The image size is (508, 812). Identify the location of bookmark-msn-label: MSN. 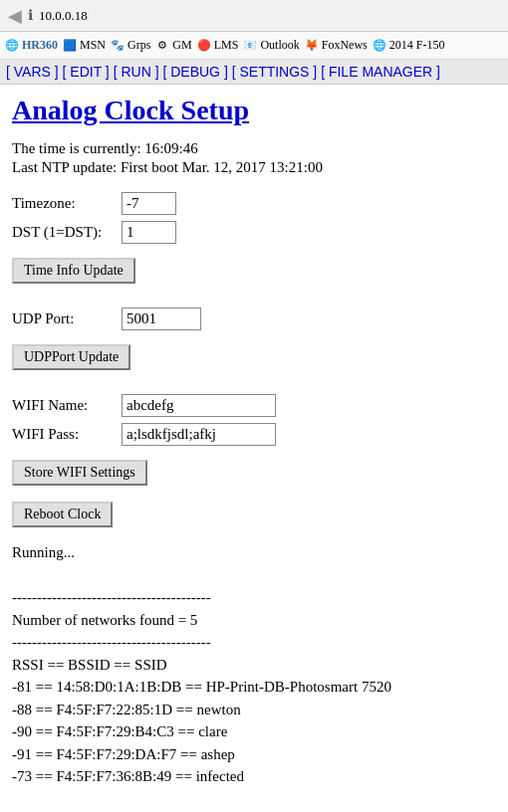
(93, 46).